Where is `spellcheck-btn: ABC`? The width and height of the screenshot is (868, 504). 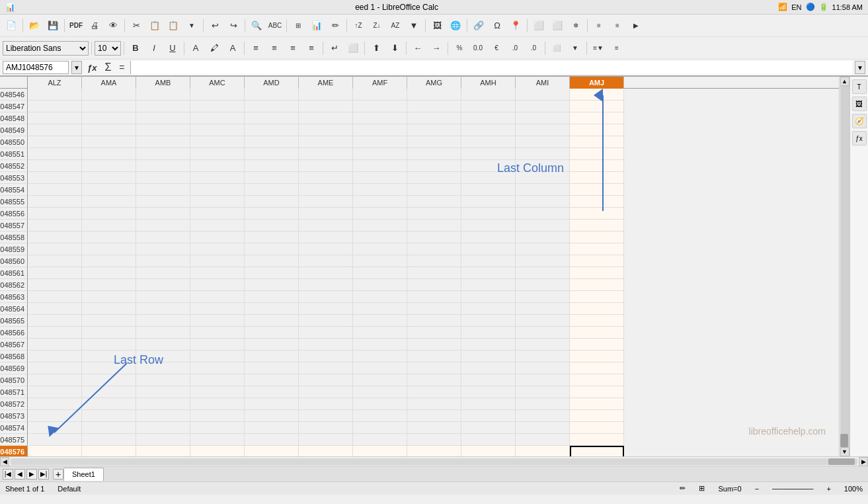
spellcheck-btn: ABC is located at coordinates (275, 26).